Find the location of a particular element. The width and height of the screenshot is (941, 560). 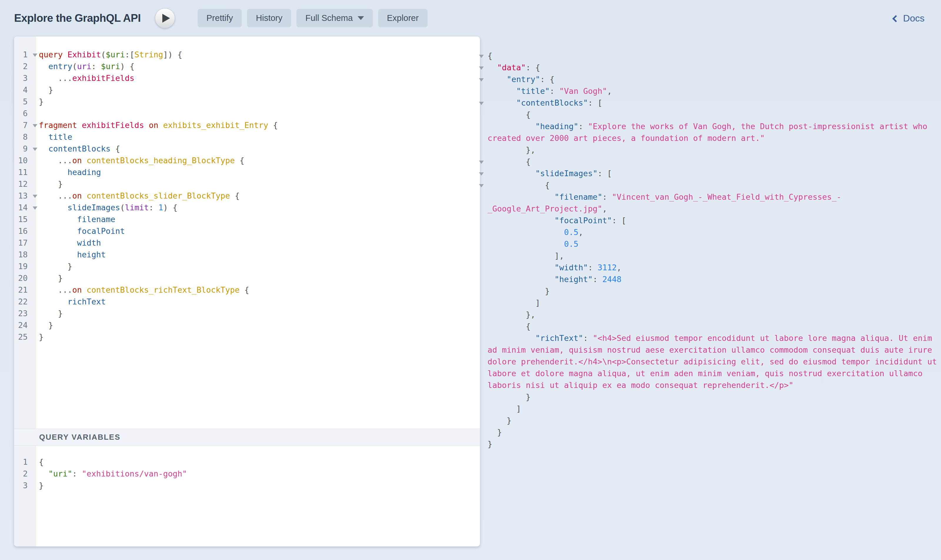

response-line: 0.5, is located at coordinates (709, 232).